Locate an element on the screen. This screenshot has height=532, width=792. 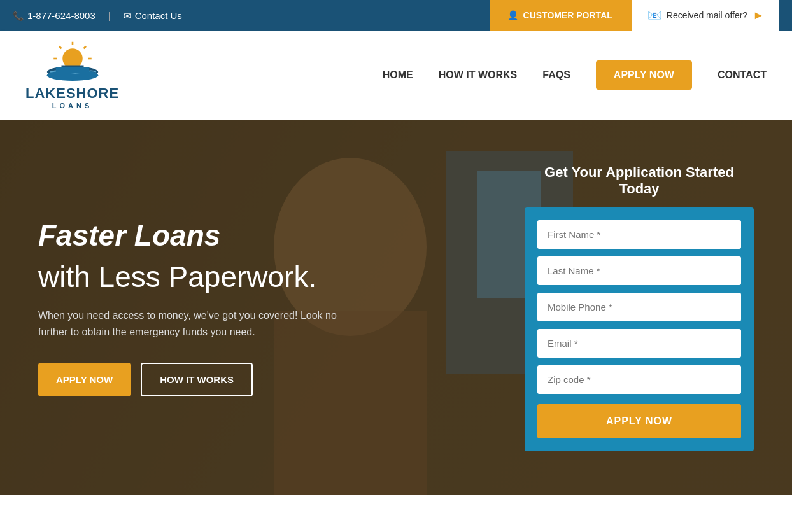
hero-description: When you need access to money, we've got… is located at coordinates (197, 323).